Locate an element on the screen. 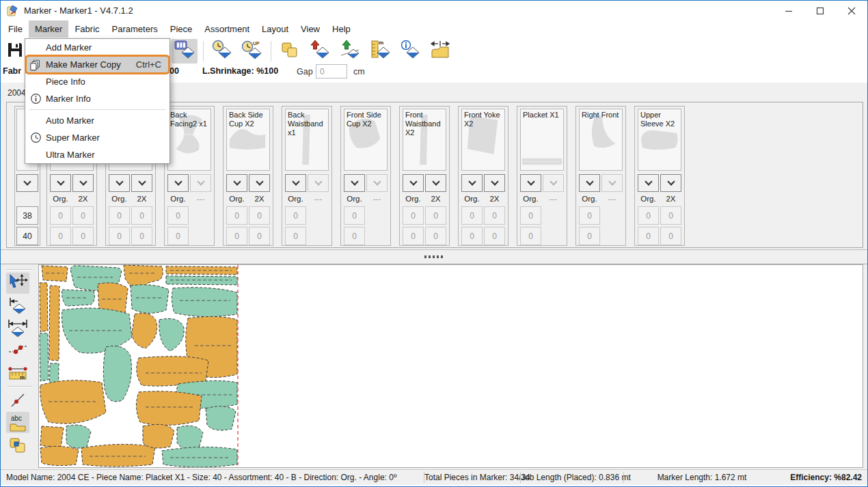 The image size is (868, 487). menu-item-parameters: Parameters is located at coordinates (135, 29).